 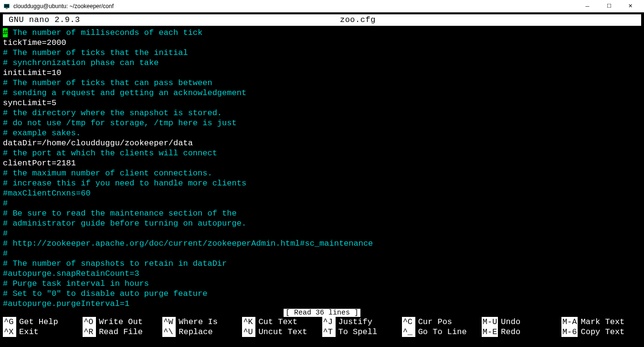 I want to click on nano-shortcut: ^UUncut Text, so click(x=282, y=332).